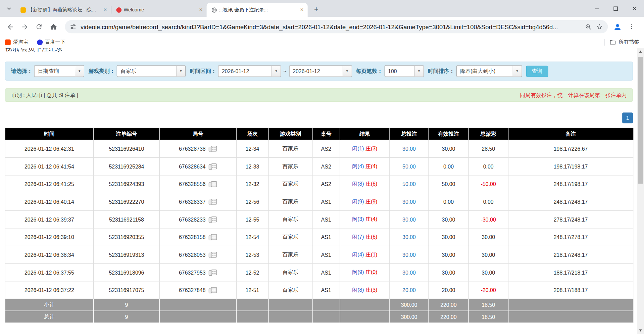  I want to click on page-1-button: 1, so click(628, 118).